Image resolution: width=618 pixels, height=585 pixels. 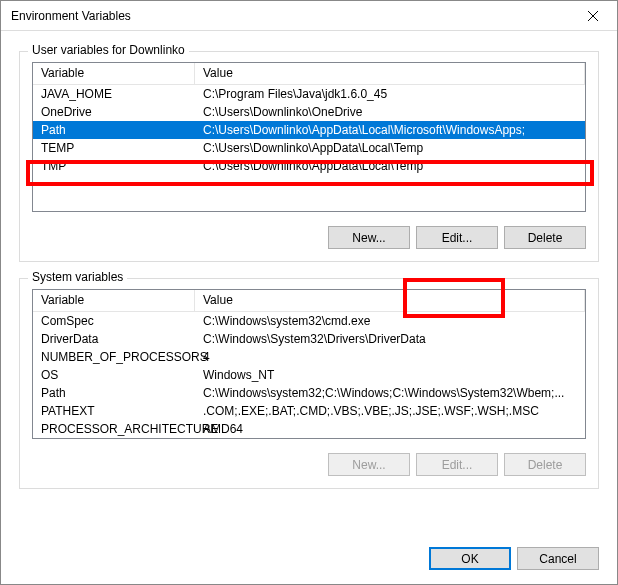 I want to click on cell-variable: OS, so click(x=114, y=375).